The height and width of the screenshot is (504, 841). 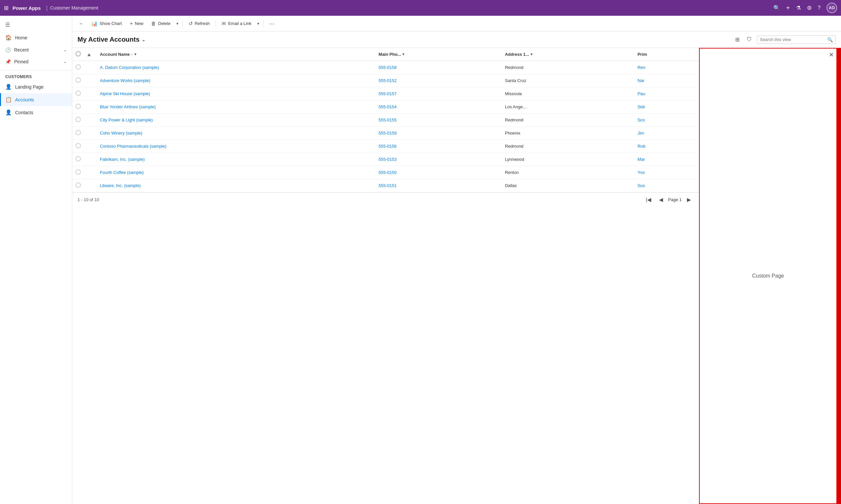 What do you see at coordinates (235, 68) in the screenshot?
I see `row-account-name: A. Datum Corporation (sample)` at bounding box center [235, 68].